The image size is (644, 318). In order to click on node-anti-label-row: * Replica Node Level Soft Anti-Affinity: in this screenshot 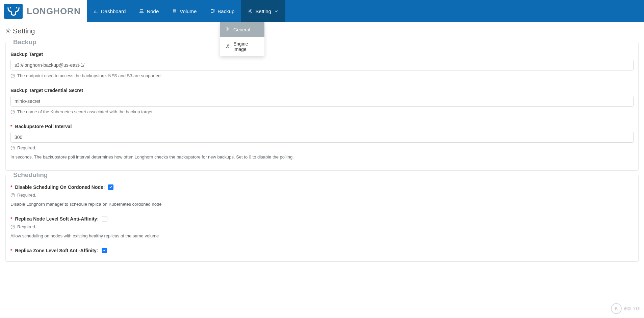, I will do `click(322, 219)`.